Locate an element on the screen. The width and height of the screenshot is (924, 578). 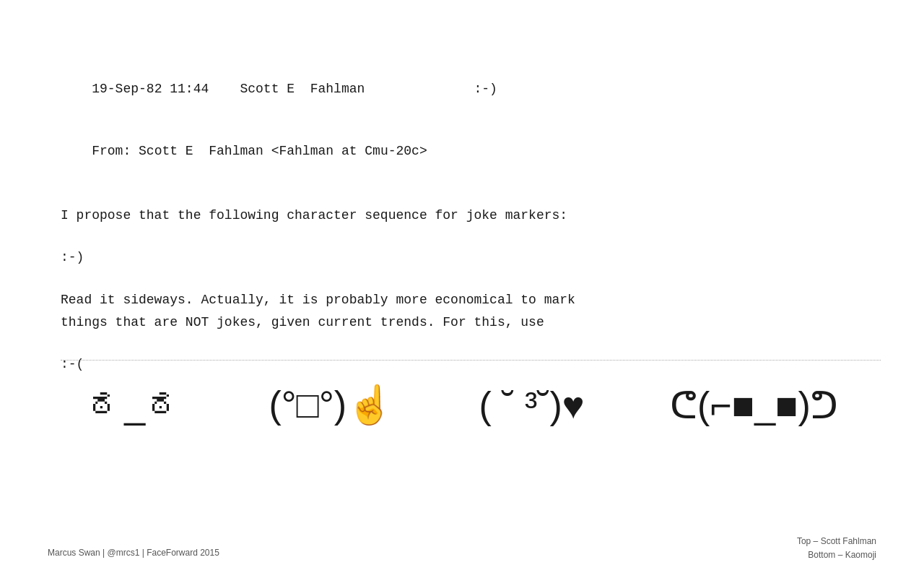
email-header-line2: From: Scott E Fahlman <Fahlman at Cmu-20… is located at coordinates (259, 151).